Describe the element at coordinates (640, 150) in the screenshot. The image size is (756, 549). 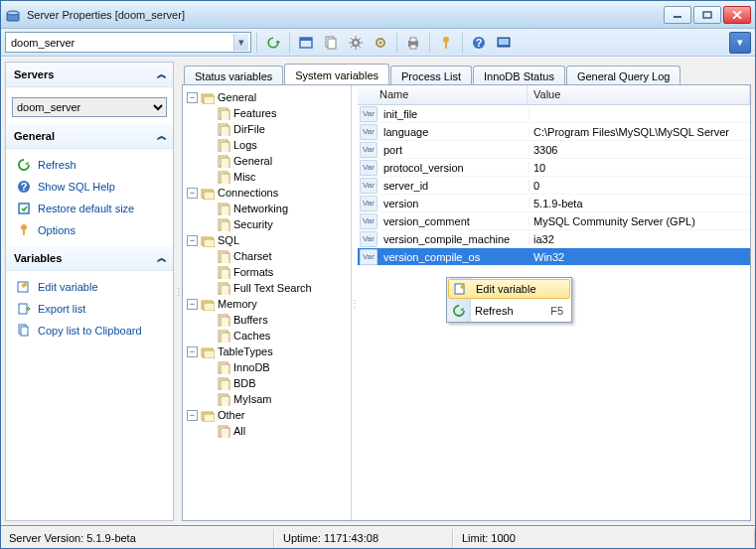
I see `cell-value: 3306` at that location.